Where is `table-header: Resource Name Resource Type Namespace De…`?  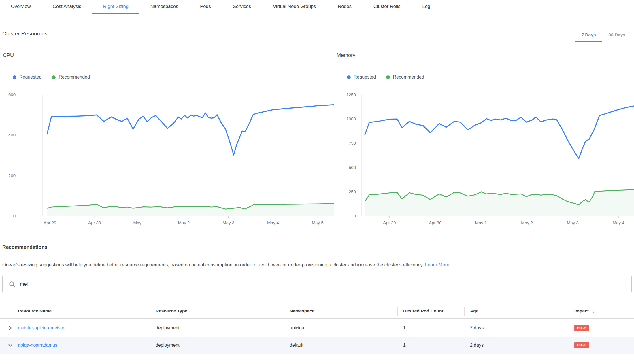
table-header: Resource Name Resource Type Namespace De… is located at coordinates (317, 311).